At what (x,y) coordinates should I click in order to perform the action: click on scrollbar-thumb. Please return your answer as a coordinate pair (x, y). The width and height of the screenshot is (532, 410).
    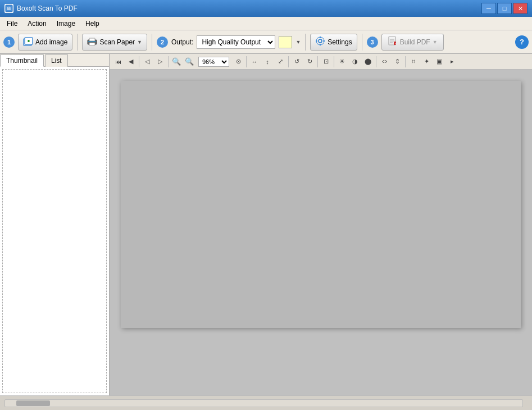
    Looking at the image, I should click on (33, 403).